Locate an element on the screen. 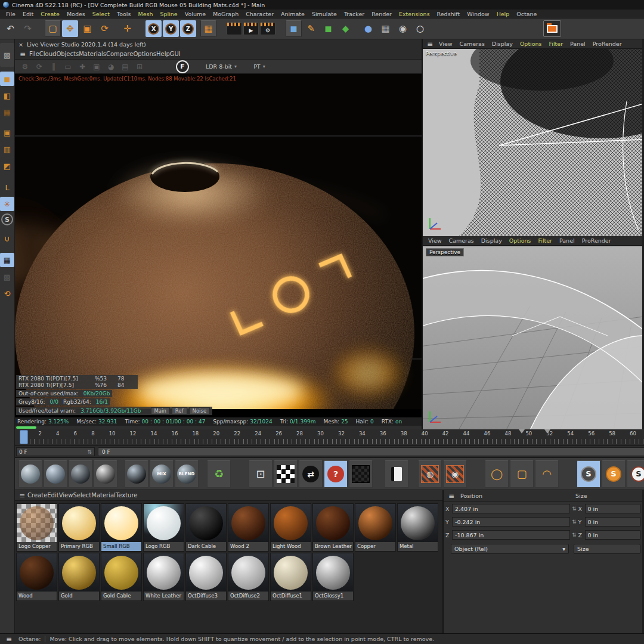 The image size is (644, 644). last-tool-icon: ✛ is located at coordinates (128, 29).